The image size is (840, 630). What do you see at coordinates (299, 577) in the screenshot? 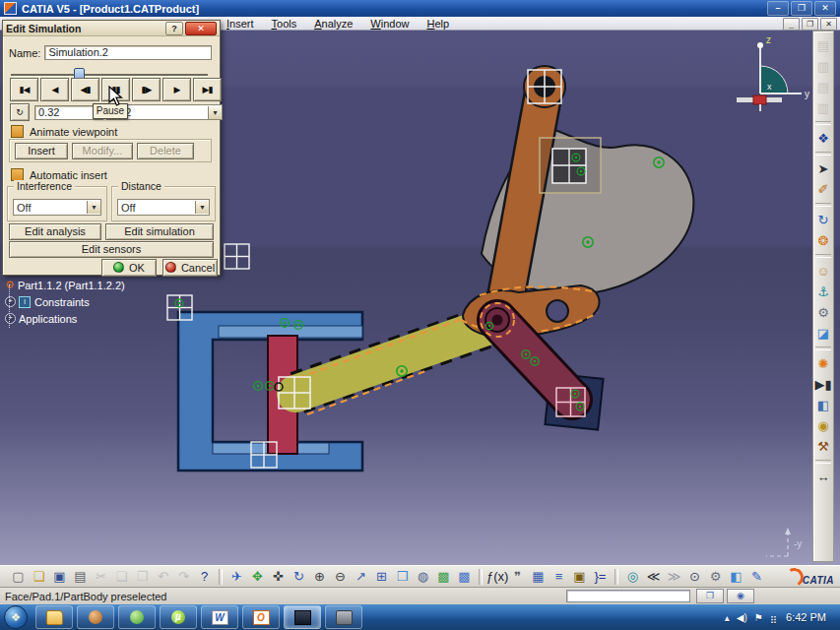
I see `rotate-icon: ↻` at bounding box center [299, 577].